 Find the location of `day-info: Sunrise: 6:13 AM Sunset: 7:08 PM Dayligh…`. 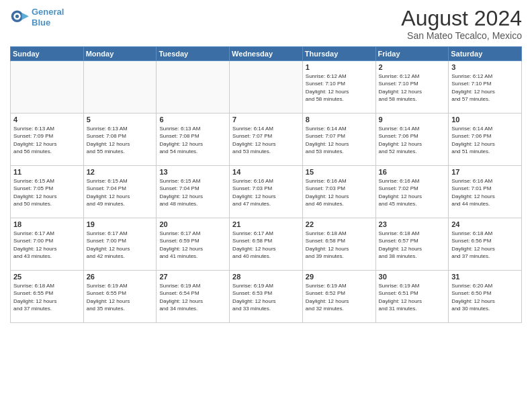

day-info: Sunrise: 6:13 AM Sunset: 7:08 PM Dayligh… is located at coordinates (120, 140).